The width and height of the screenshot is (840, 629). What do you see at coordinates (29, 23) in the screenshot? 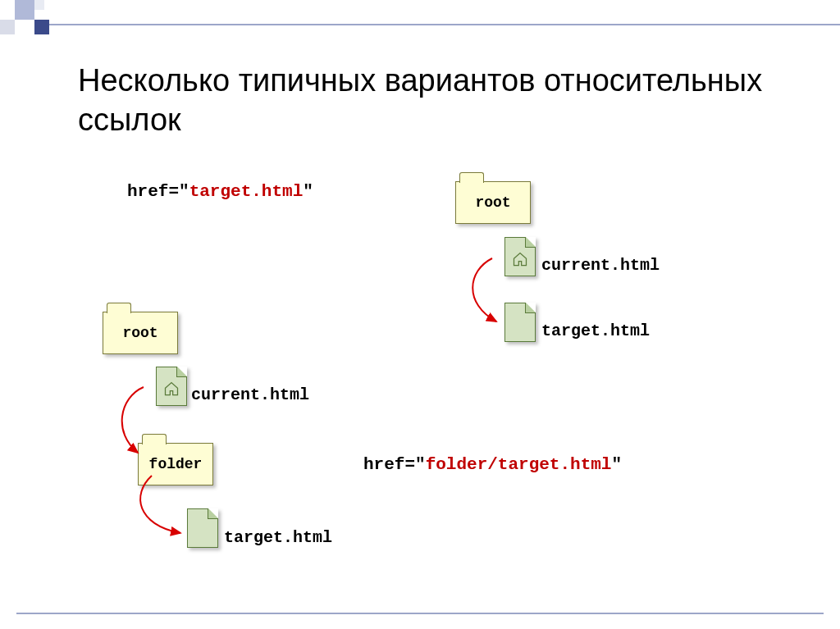
I see `corner-decoration` at bounding box center [29, 23].